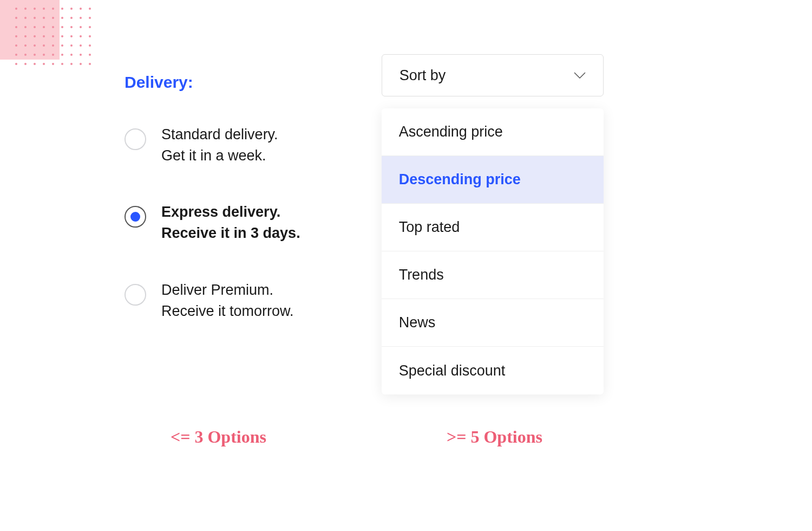 The height and width of the screenshot is (531, 812). I want to click on delivery-heading: Delivery:, so click(159, 82).